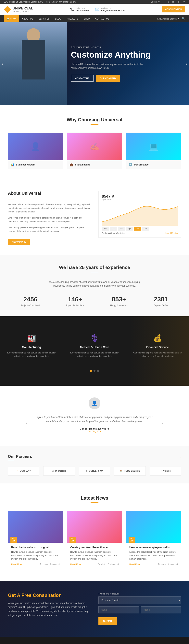 This screenshot has height=644, width=189. What do you see at coordinates (168, 19) in the screenshot?
I see `nav-branch: Los Angeles Branch ▼` at bounding box center [168, 19].